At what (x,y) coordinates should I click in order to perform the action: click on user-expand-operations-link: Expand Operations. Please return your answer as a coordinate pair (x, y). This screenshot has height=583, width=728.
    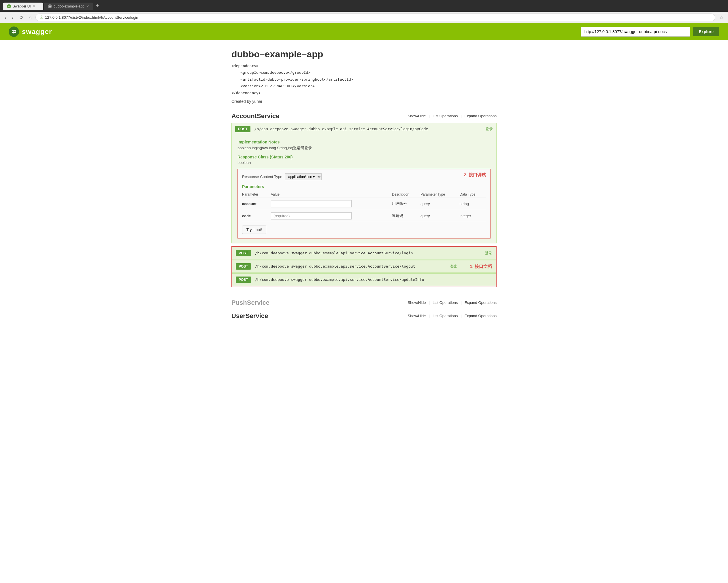
    Looking at the image, I should click on (481, 316).